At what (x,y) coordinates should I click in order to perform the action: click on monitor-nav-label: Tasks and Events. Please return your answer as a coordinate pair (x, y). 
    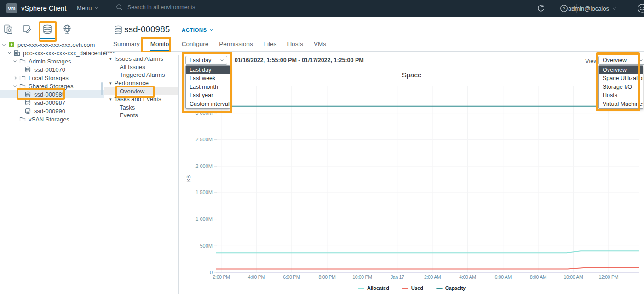
    Looking at the image, I should click on (138, 99).